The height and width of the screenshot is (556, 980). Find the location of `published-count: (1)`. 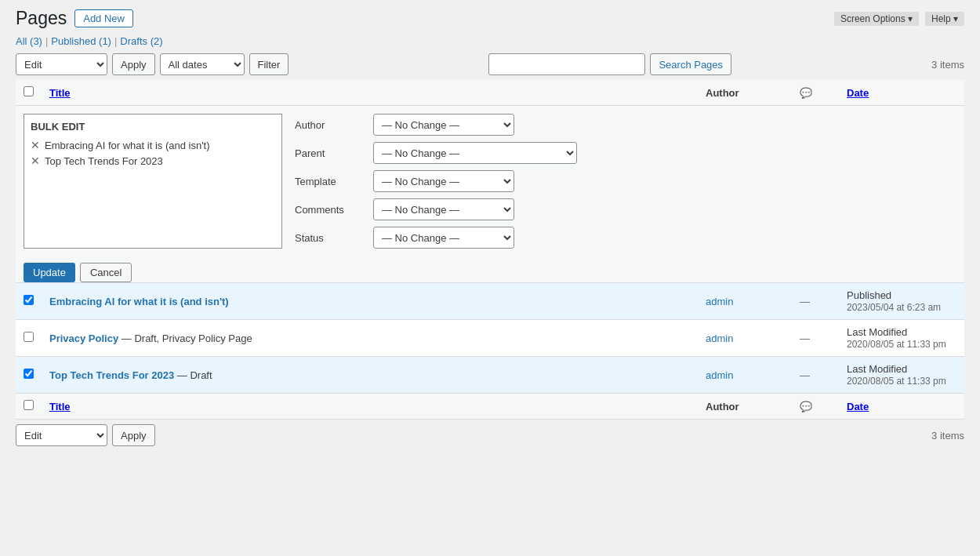

published-count: (1) is located at coordinates (105, 41).